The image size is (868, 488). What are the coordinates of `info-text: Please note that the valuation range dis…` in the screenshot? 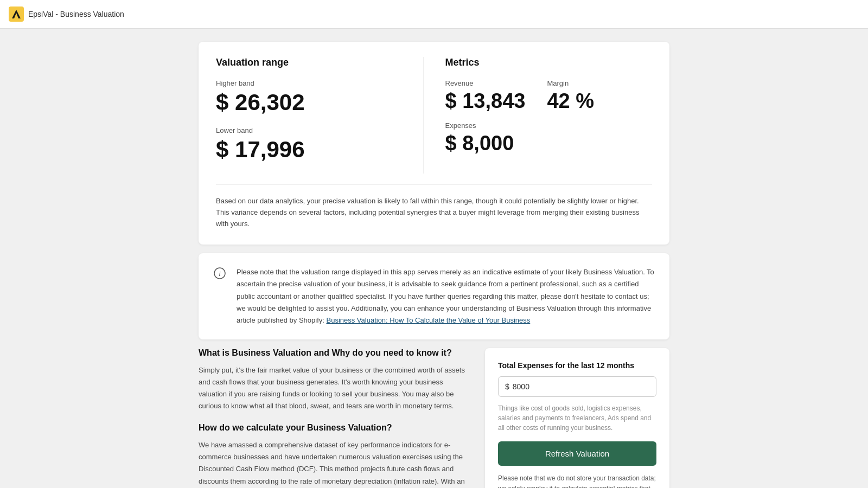 It's located at (445, 296).